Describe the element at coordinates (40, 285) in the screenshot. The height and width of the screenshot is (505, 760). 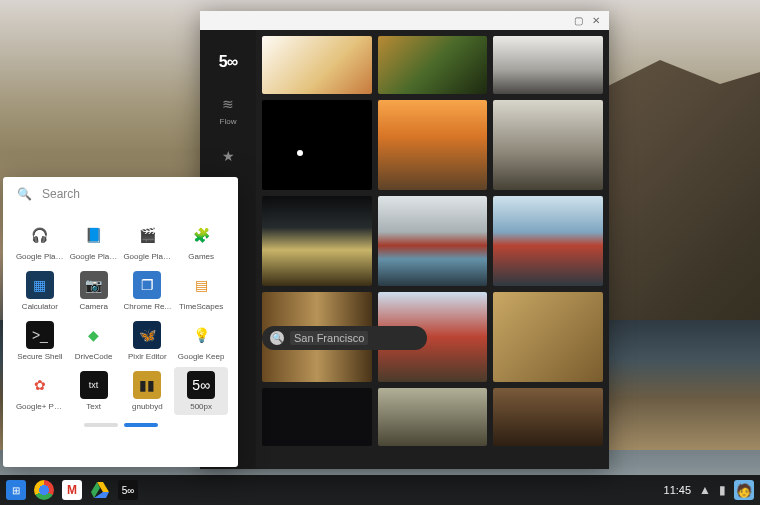
I see `app-icon: ▦` at that location.